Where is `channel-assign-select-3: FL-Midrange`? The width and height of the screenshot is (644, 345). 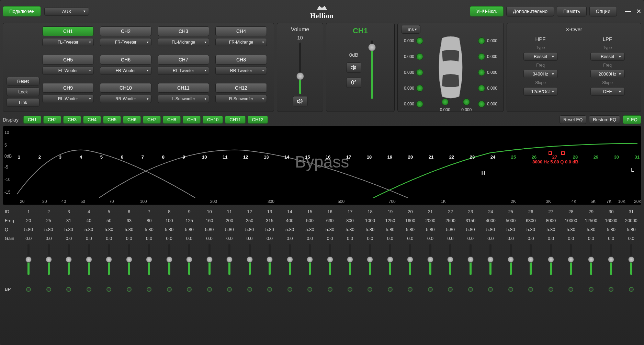 channel-assign-select-3: FL-Midrange is located at coordinates (183, 42).